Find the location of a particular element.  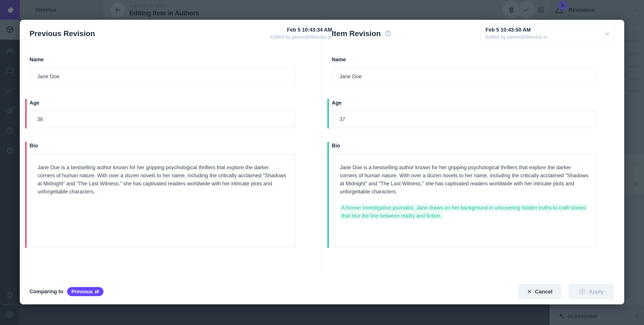

breadcrumb: Authors • Main Editing Item in Authors is located at coordinates (164, 10).